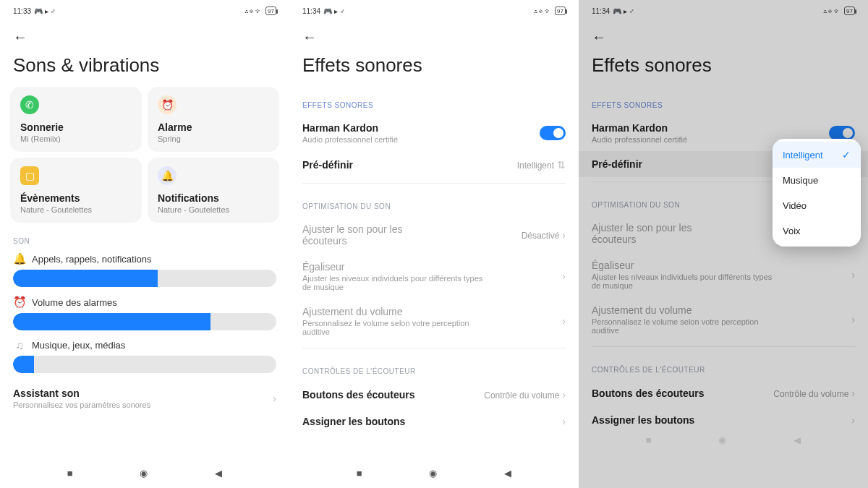 This screenshot has height=488, width=868. What do you see at coordinates (145, 68) in the screenshot?
I see `page-title: Sons & vibrations` at bounding box center [145, 68].